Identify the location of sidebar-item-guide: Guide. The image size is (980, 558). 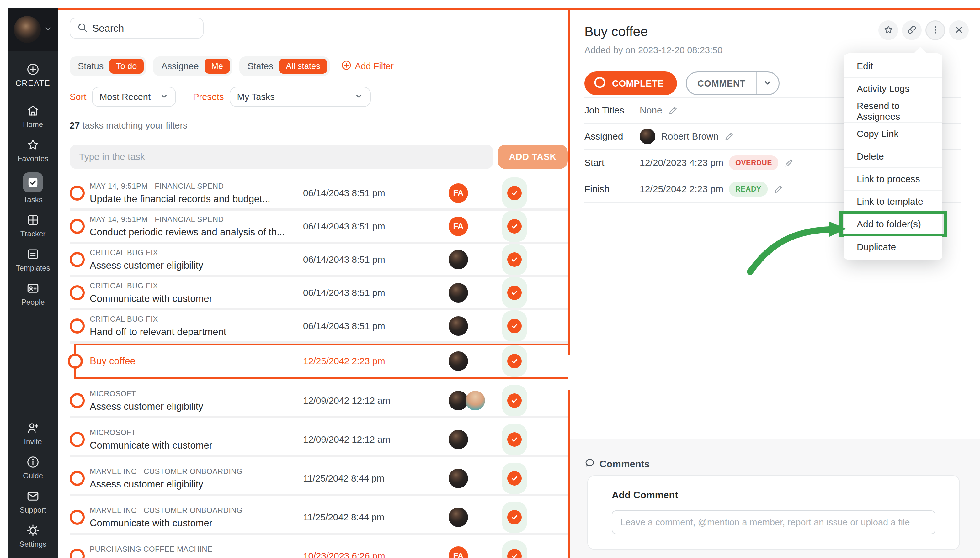
(33, 468).